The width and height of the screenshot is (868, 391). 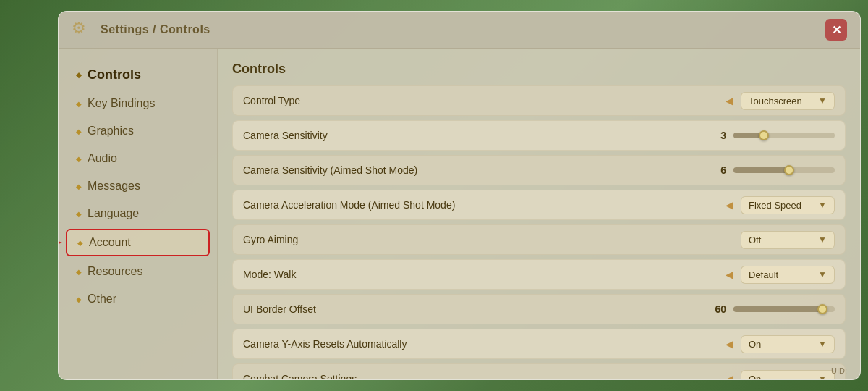 What do you see at coordinates (539, 101) in the screenshot?
I see `setting-row-control-type: Control Type ◀ Touchscreen ▼` at bounding box center [539, 101].